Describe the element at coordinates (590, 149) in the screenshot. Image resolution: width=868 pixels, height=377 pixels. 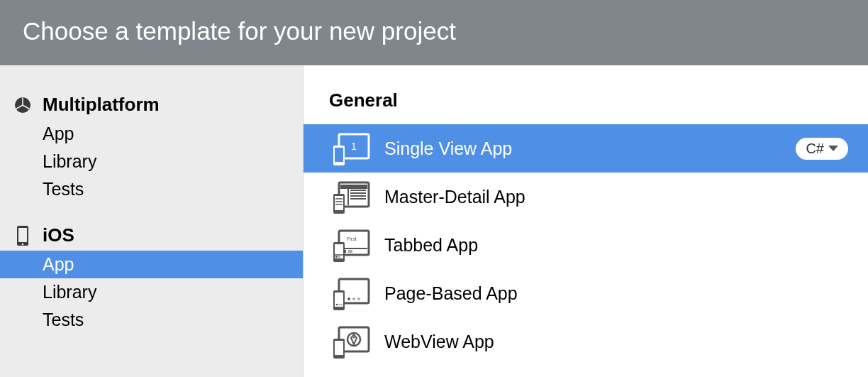
I see `template-label: Single View App` at that location.